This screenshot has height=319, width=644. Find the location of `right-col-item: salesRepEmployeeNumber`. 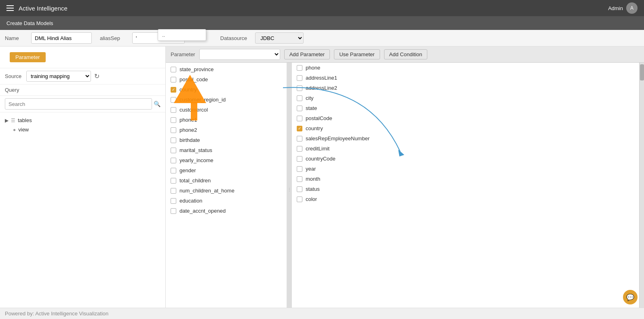

right-col-item: salesRepEmployeeNumber is located at coordinates (466, 138).